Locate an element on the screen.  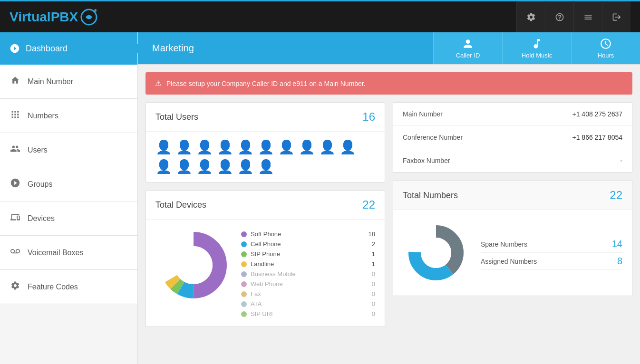
devices-donut-svg is located at coordinates (194, 265).